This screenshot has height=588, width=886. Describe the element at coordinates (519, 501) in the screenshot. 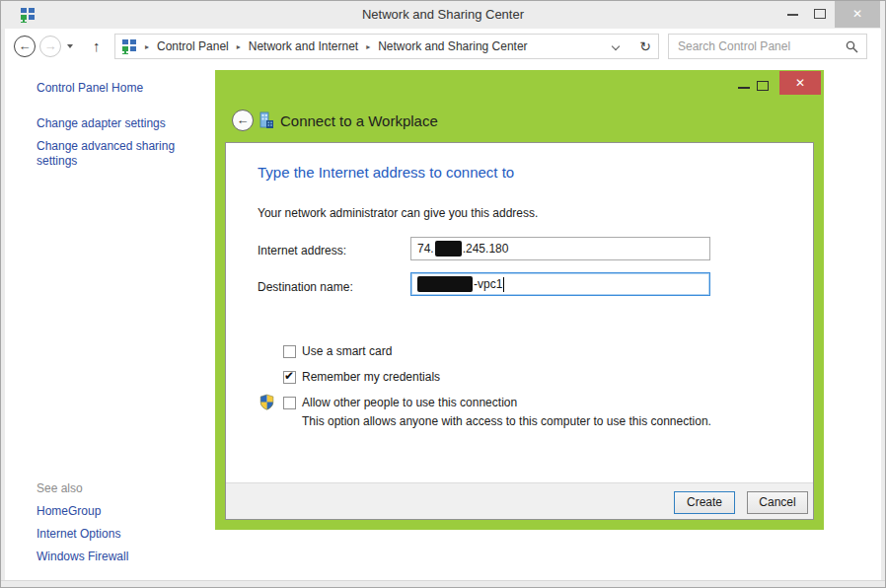

I see `dialog-footer: Create Cancel` at that location.